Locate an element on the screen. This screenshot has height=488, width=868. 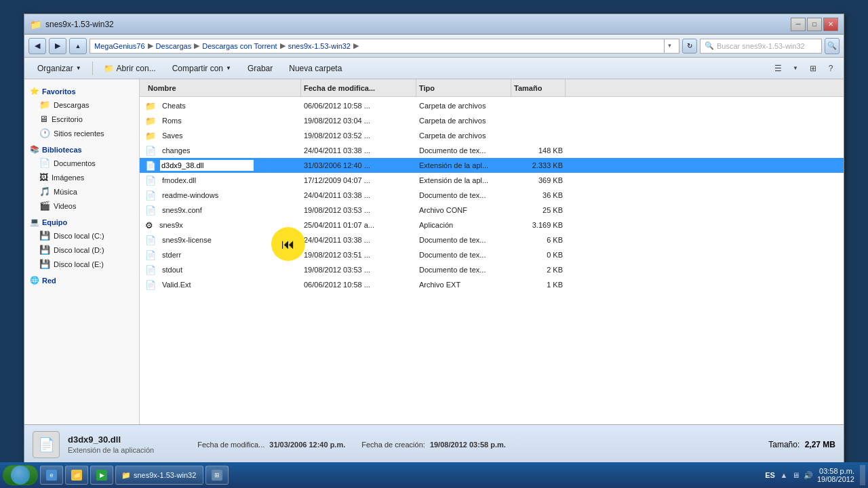
refresh-button: ↻ is located at coordinates (690, 46).